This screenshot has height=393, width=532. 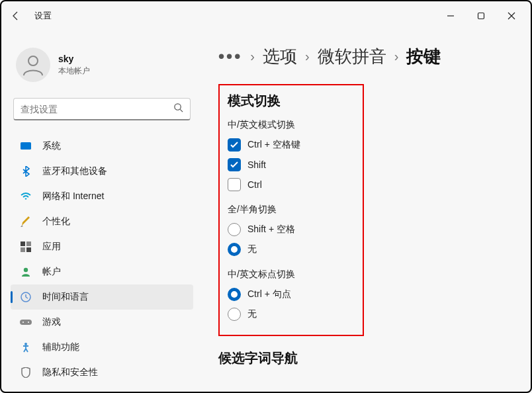 What do you see at coordinates (291, 145) in the screenshot?
I see `checkbox-ctrl-space: Ctrl + 空格键` at bounding box center [291, 145].